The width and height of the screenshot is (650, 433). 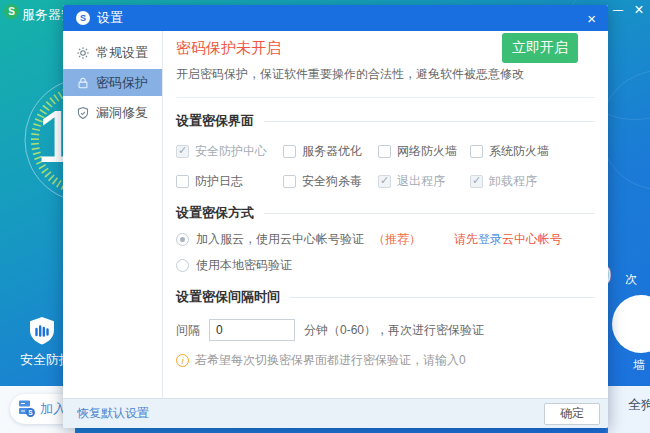 What do you see at coordinates (639, 10) in the screenshot?
I see `app-close-icon: ×` at bounding box center [639, 10].